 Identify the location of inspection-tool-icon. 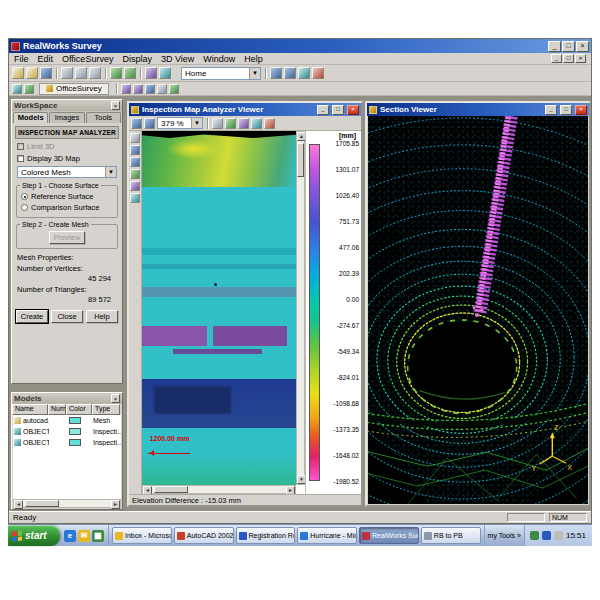
(138, 89).